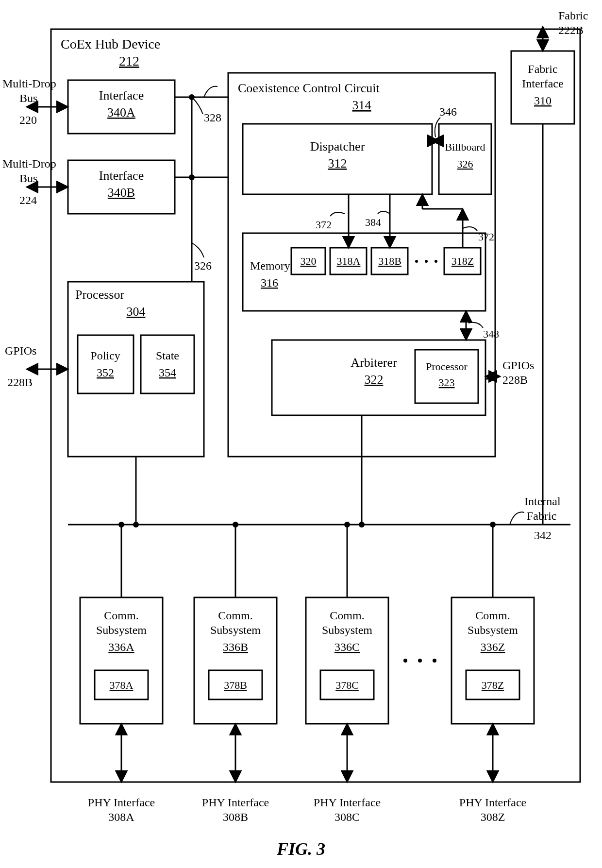  Describe the element at coordinates (121, 685) in the screenshot. I see `comm-a-inner: 378A` at that location.